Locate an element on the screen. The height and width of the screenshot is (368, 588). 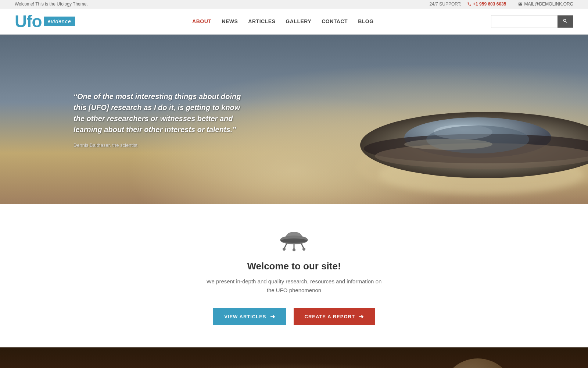
phone-icon is located at coordinates (469, 4).